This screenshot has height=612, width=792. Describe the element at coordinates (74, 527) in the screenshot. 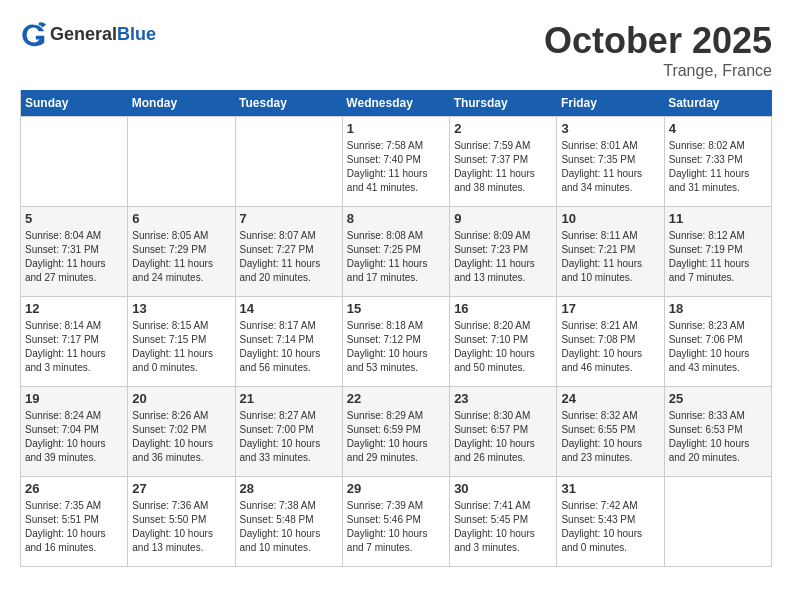

I see `day-detail: Sunrise: 7:35 AM Sunset: 5:51 PM Dayligh…` at that location.